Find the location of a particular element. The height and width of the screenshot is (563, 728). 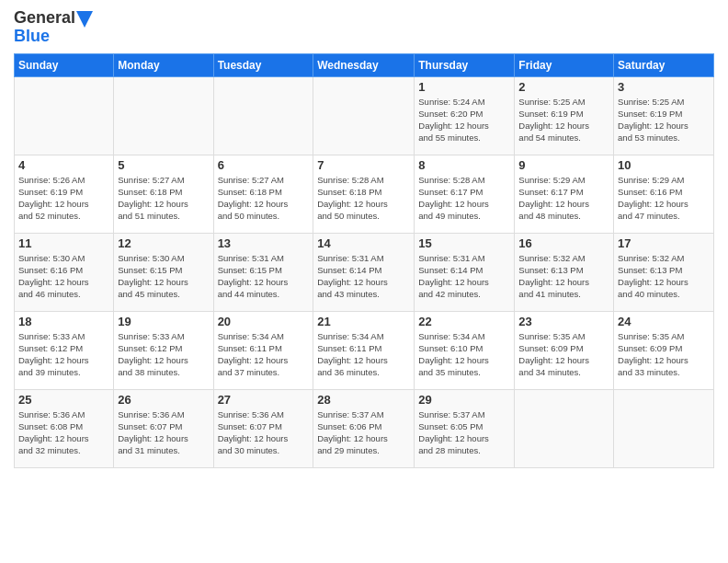

day-number: 24 is located at coordinates (664, 322).